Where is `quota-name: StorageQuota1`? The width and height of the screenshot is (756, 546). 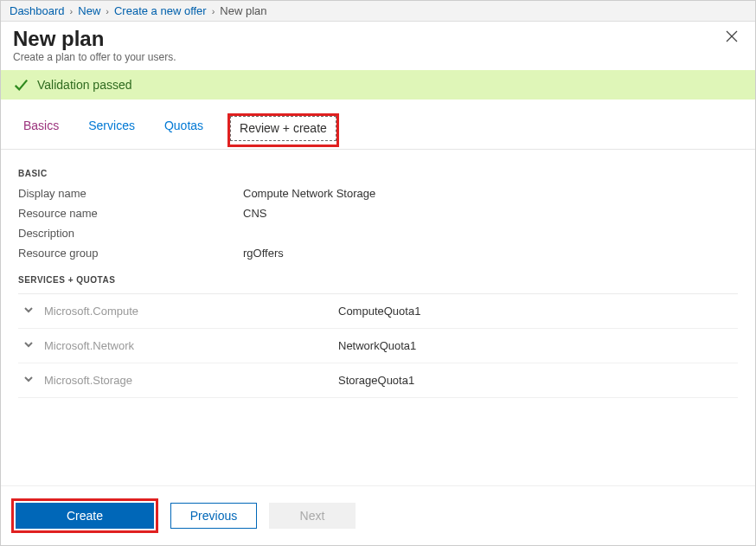
quota-name: StorageQuota1 is located at coordinates (376, 381).